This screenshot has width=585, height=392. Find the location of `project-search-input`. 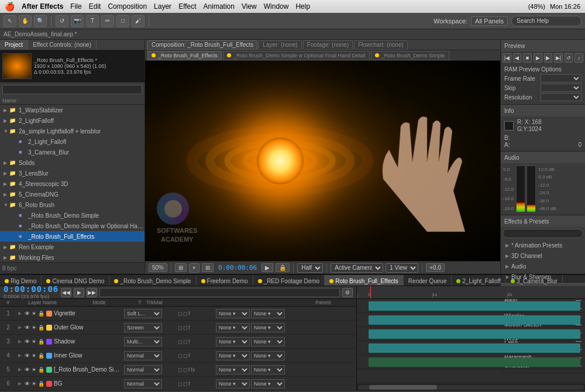

project-search-input is located at coordinates (73, 90).